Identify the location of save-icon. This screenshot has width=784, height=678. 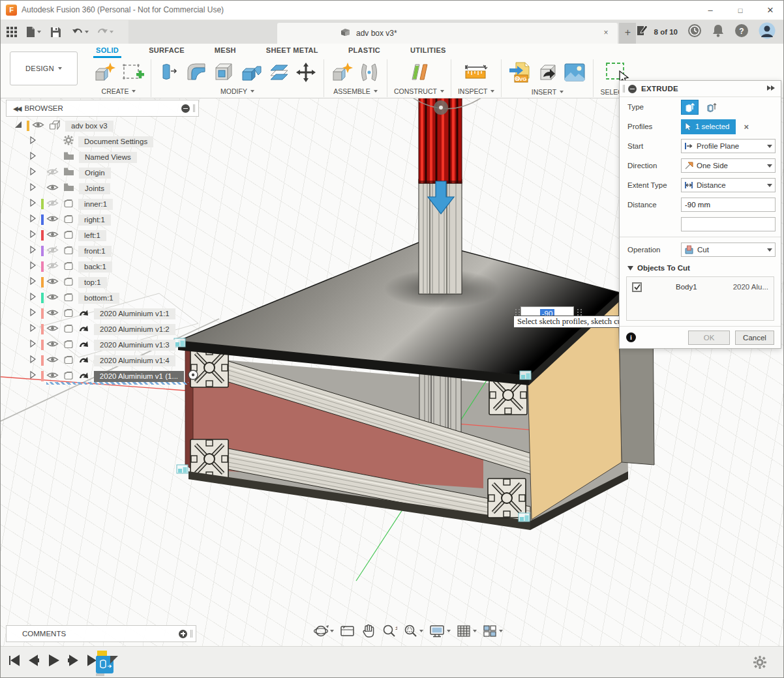
(56, 33).